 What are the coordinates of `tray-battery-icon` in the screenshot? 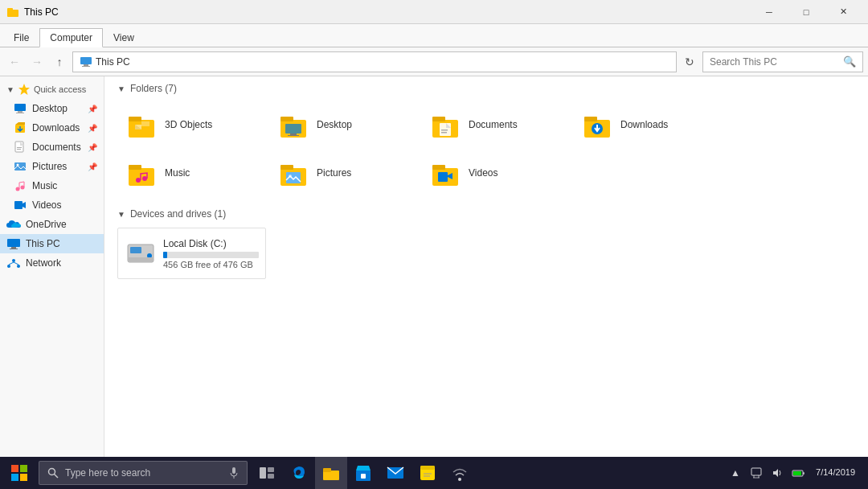 It's located at (798, 473).